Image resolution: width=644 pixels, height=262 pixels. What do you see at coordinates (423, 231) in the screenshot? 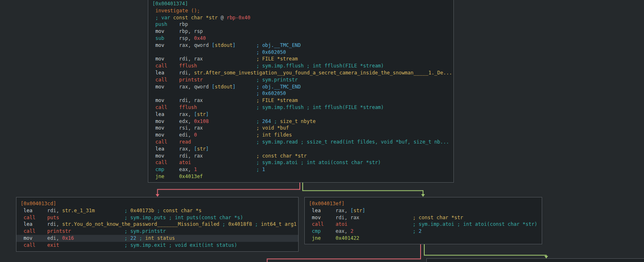
I see `asm-line: cmp eax, 2 ; 2` at bounding box center [423, 231].